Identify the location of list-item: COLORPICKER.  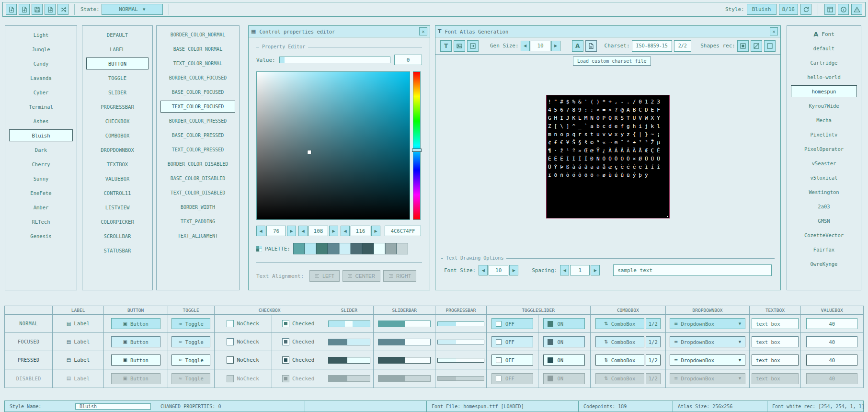
(117, 221).